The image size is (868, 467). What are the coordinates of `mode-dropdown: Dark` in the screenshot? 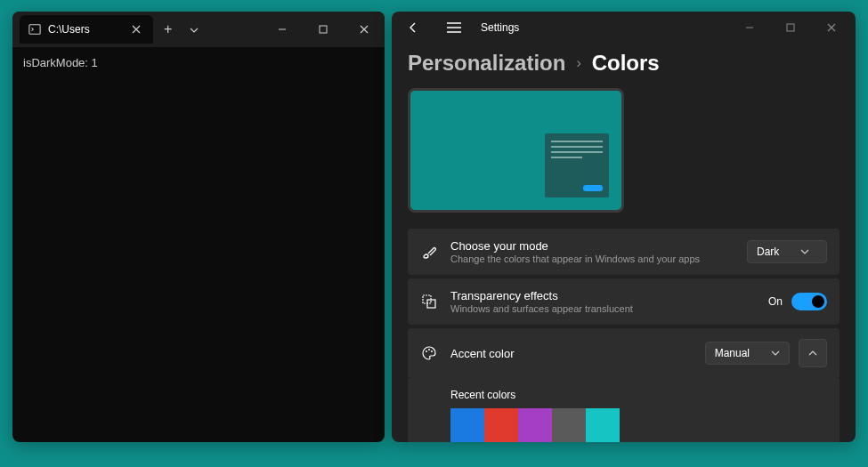 It's located at (787, 252).